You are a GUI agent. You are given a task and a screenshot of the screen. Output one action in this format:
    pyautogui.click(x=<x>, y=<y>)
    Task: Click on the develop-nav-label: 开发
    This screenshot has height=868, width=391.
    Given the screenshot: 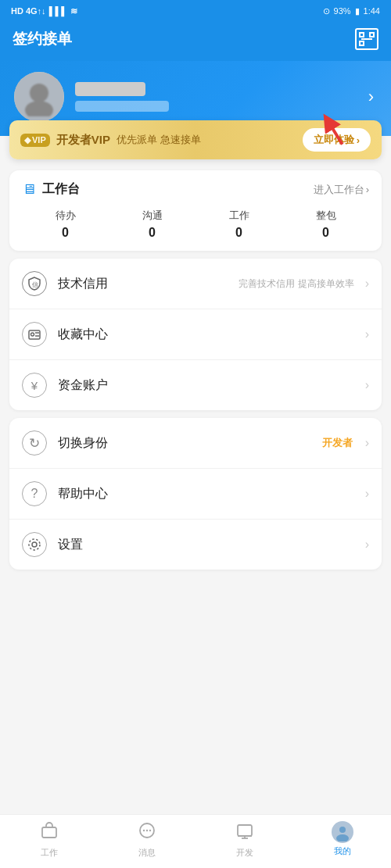 What is the action you would take?
    pyautogui.click(x=245, y=853)
    